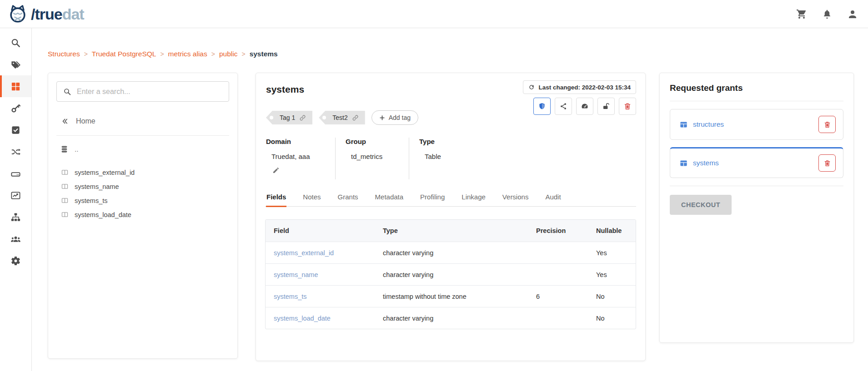 This screenshot has height=371, width=868. I want to click on col-header-nullable: Nullable, so click(612, 231).